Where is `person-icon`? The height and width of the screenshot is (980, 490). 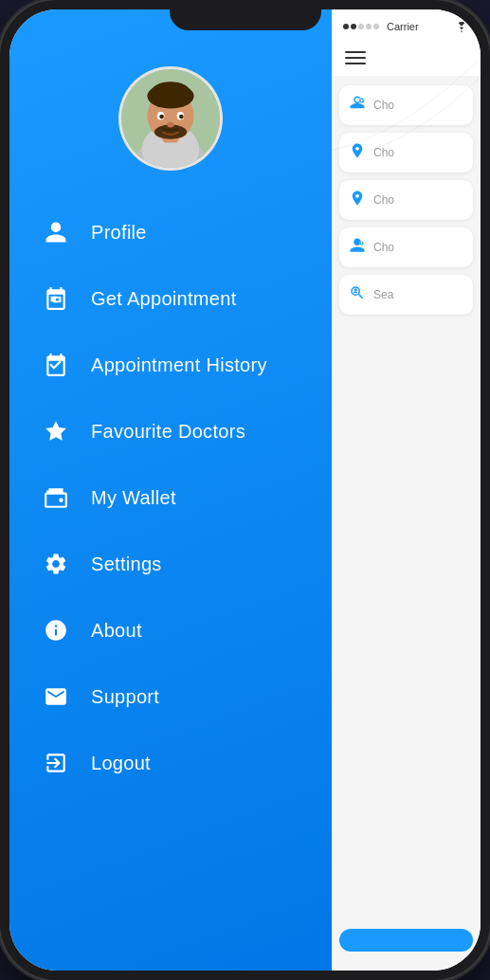
person-icon is located at coordinates (56, 232).